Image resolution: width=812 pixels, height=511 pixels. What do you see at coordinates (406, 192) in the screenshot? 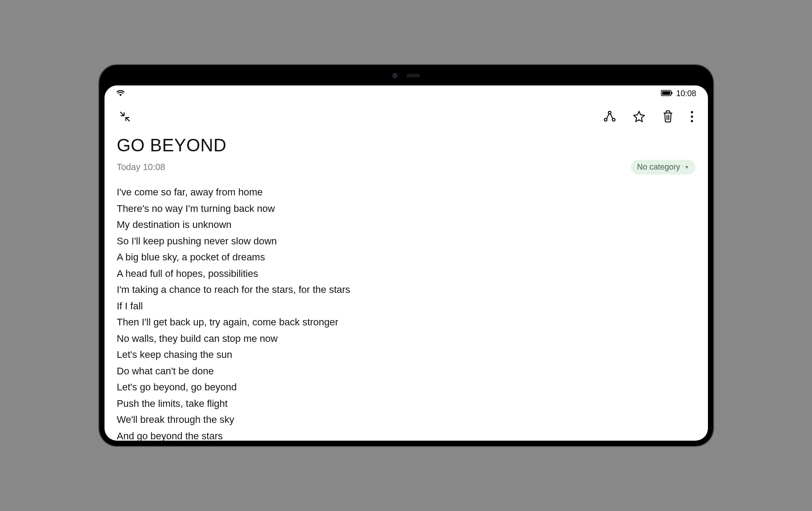
I see `note-line: I've come so far, away from home` at bounding box center [406, 192].